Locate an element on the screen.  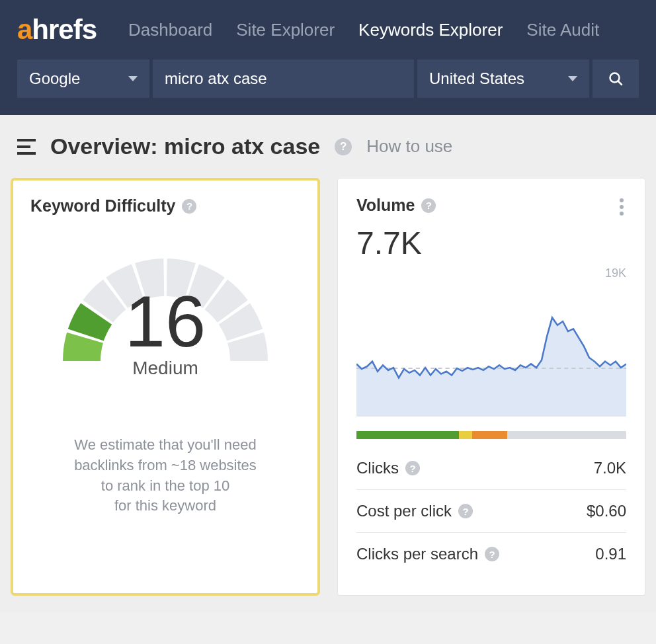
more-options-button is located at coordinates (622, 207).